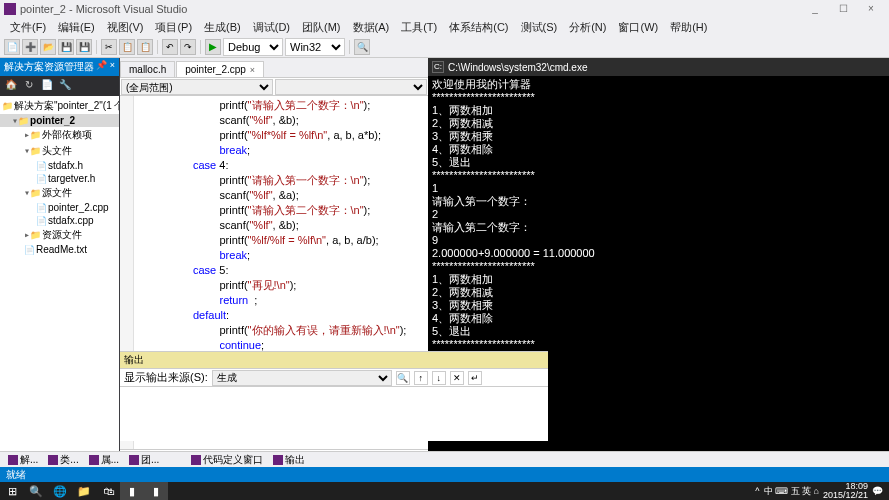 The height and width of the screenshot is (500, 889). What do you see at coordinates (10, 9) in the screenshot?
I see `vs-logo-icon` at bounding box center [10, 9].